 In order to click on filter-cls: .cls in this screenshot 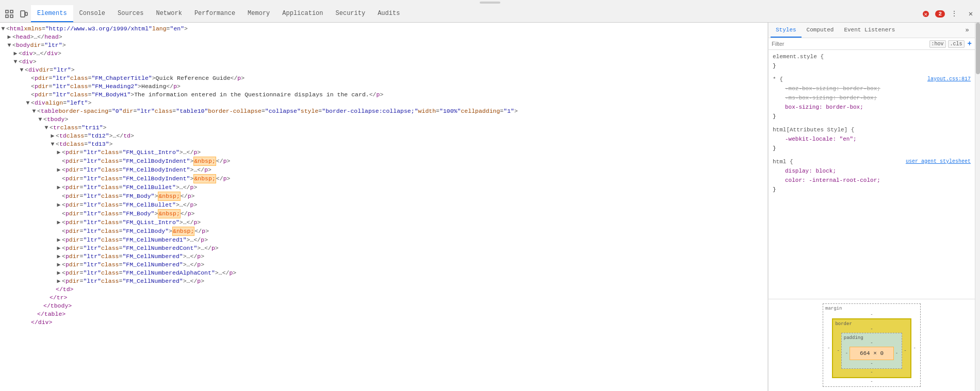, I will do `click(956, 44)`.